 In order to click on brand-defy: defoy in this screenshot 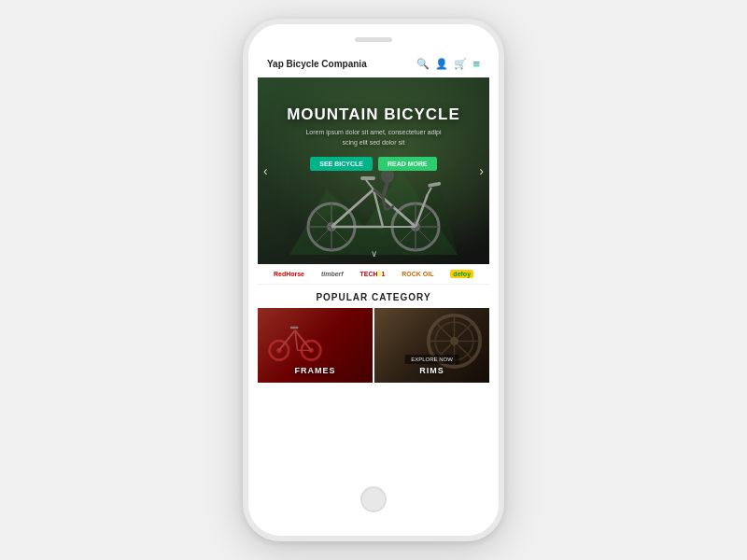, I will do `click(461, 274)`.